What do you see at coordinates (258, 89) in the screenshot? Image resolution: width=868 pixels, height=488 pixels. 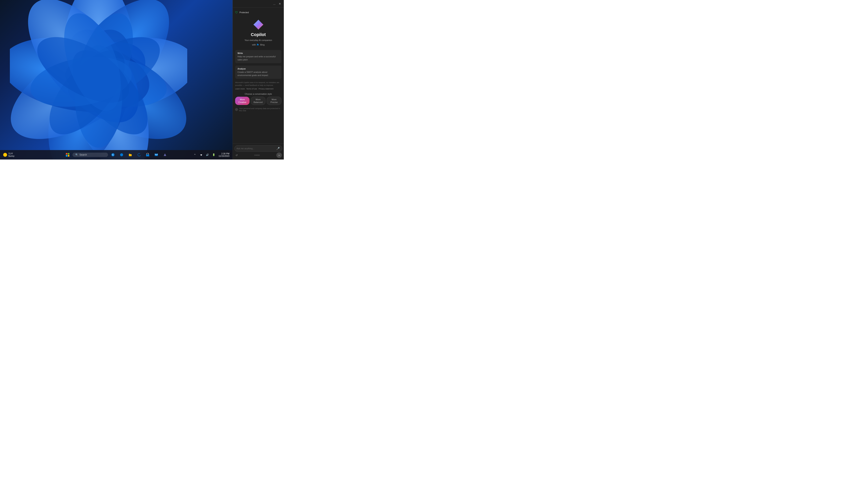 I see `disclaimer-links: Learn more Terms of use Privacy statemen…` at bounding box center [258, 89].